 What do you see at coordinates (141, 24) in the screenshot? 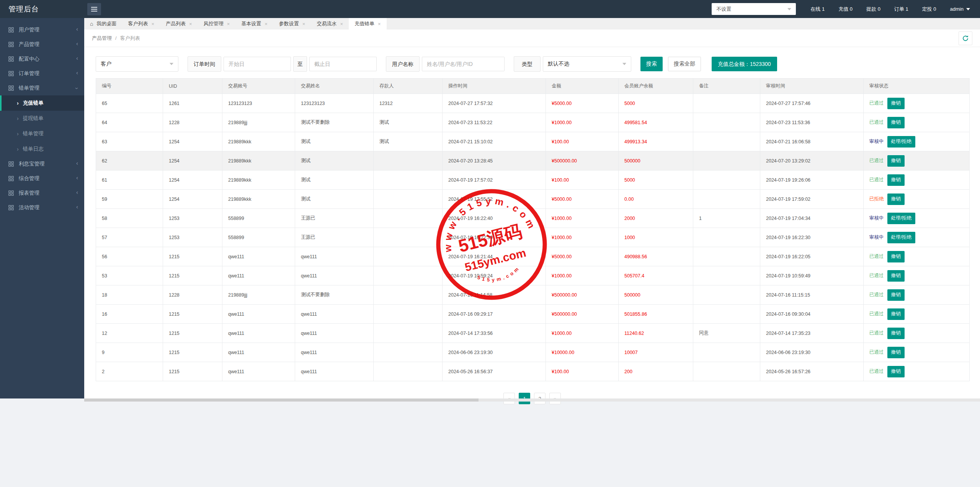
I see `tab-客户列表: 客户列表×` at bounding box center [141, 24].